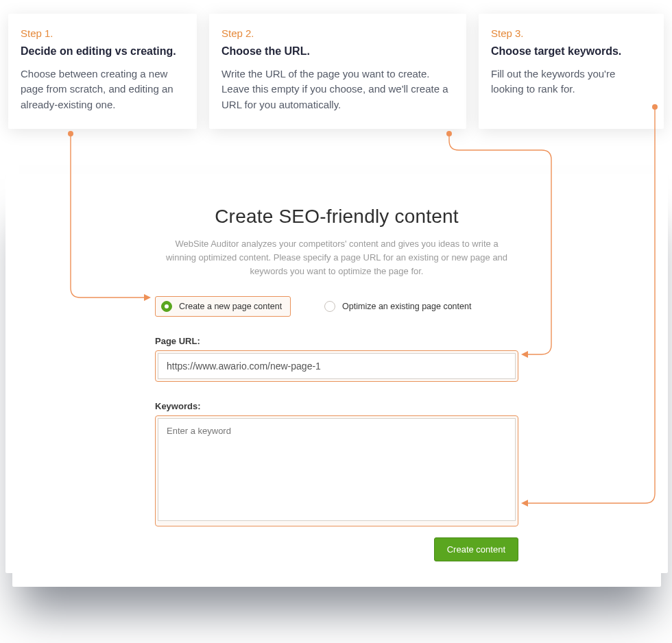 The height and width of the screenshot is (643, 672). What do you see at coordinates (337, 471) in the screenshot?
I see `keywords-highlight` at bounding box center [337, 471].